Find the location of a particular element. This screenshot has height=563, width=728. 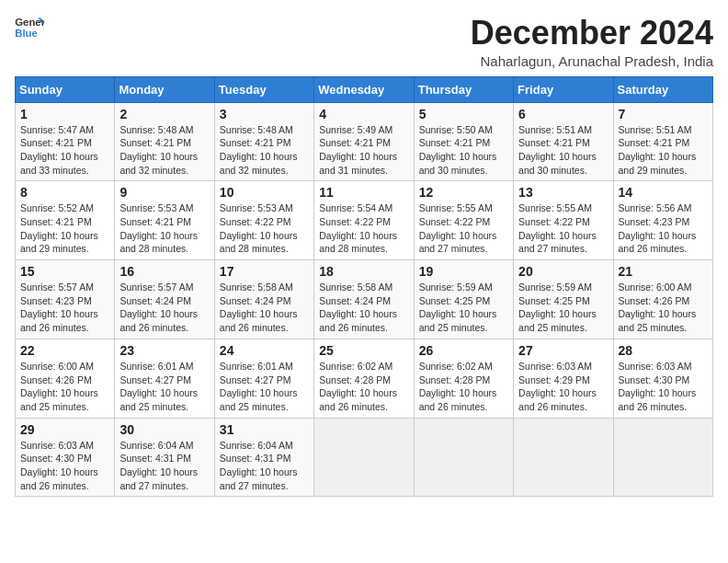

day-number: 10 is located at coordinates (265, 192).